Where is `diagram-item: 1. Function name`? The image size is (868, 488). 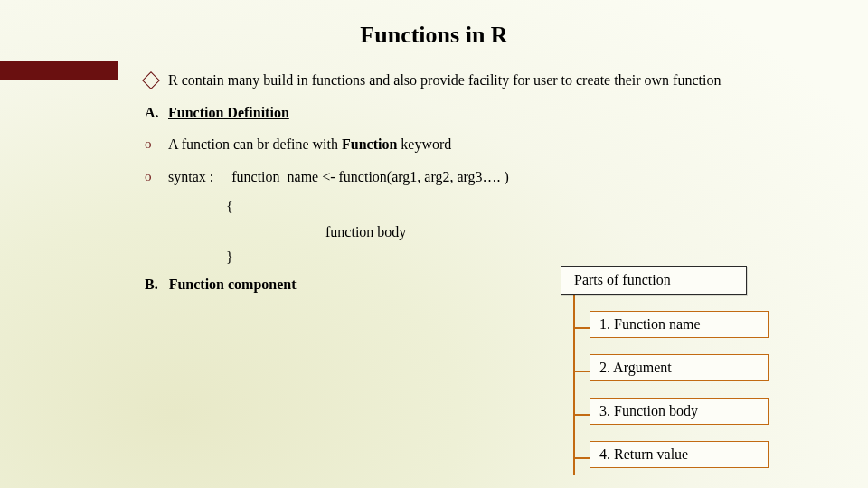
diagram-item: 1. Function name is located at coordinates (679, 324).